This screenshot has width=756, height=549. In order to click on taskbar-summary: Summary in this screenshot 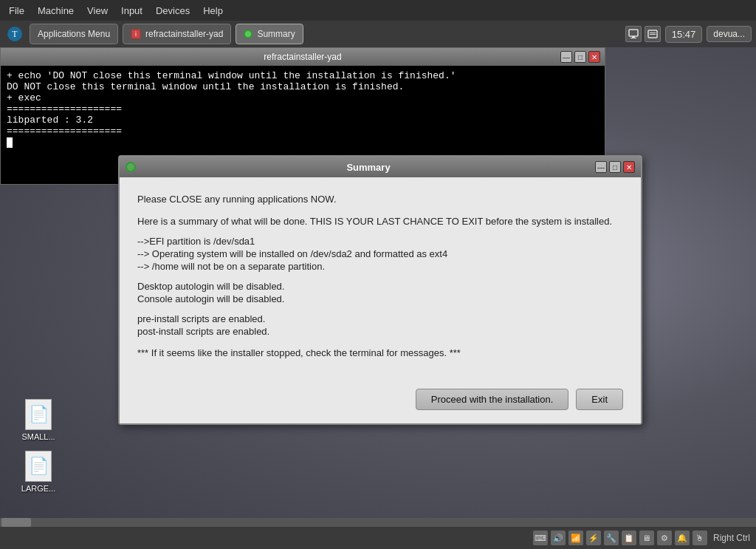, I will do `click(269, 34)`.